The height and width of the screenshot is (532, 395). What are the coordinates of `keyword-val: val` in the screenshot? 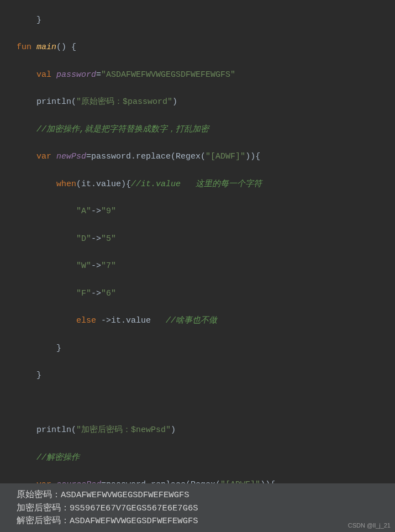 It's located at (44, 75).